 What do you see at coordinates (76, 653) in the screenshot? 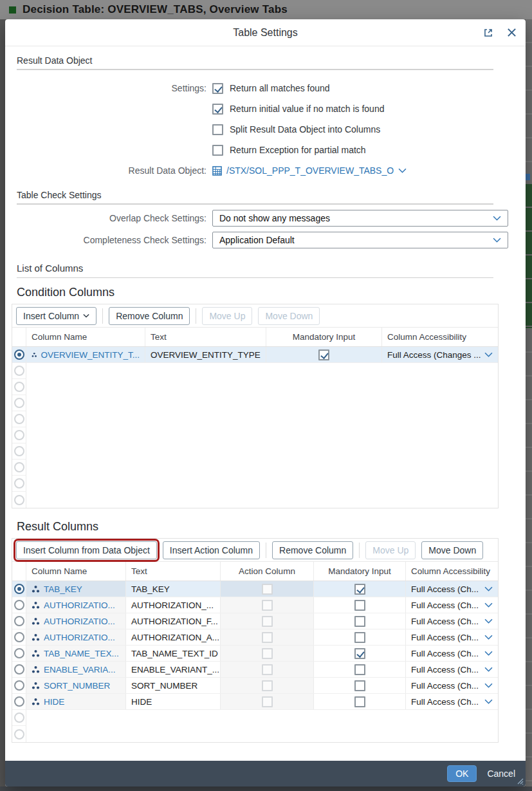
I see `column-name-link: TAB_NAME_TEX...` at bounding box center [76, 653].